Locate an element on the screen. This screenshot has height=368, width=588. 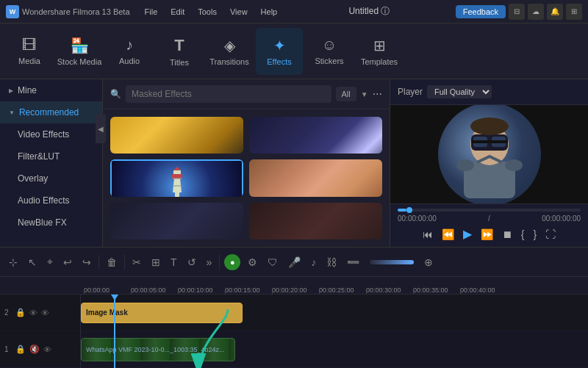
more-options-button: ··· is located at coordinates (378, 94).